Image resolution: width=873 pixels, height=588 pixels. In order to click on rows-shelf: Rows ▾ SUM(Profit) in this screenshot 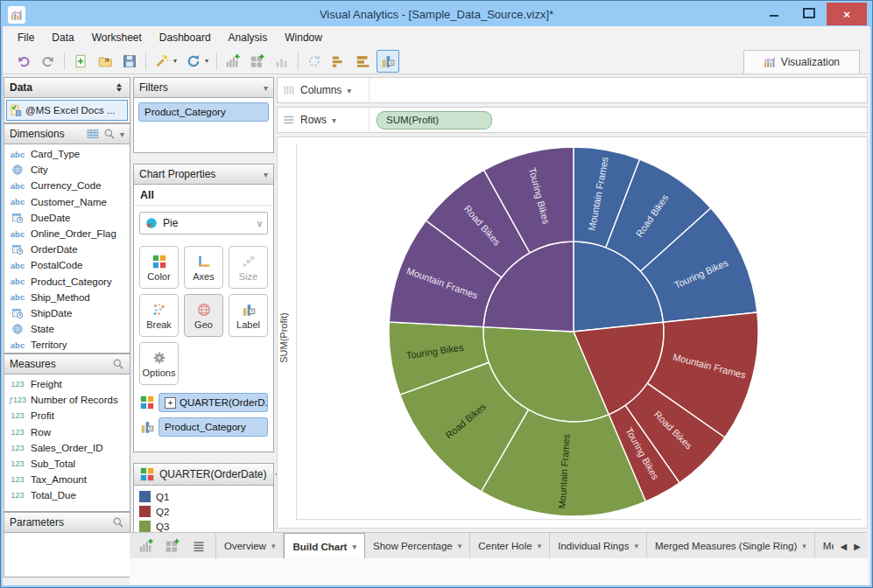, I will do `click(573, 120)`.